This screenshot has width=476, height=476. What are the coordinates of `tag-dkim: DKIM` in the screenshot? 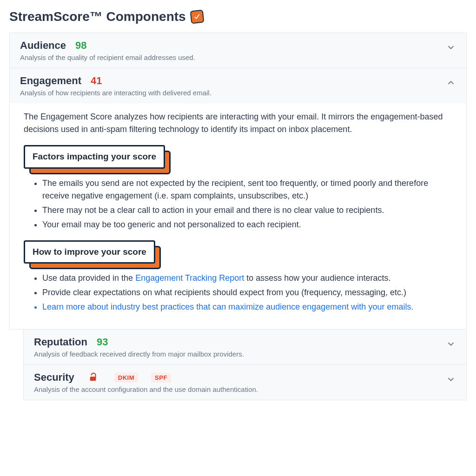 It's located at (126, 377).